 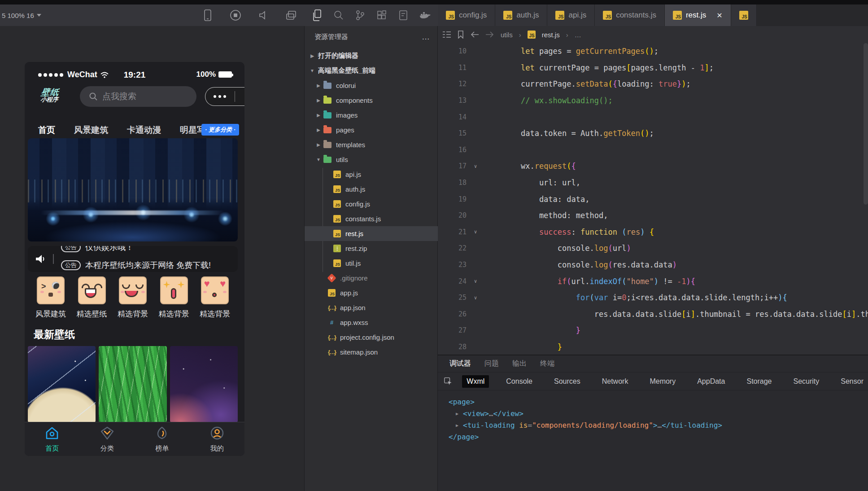 What do you see at coordinates (653, 281) in the screenshot?
I see `code-line-24: 24∨ if(url.indexOf("home") != -1){` at bounding box center [653, 281].